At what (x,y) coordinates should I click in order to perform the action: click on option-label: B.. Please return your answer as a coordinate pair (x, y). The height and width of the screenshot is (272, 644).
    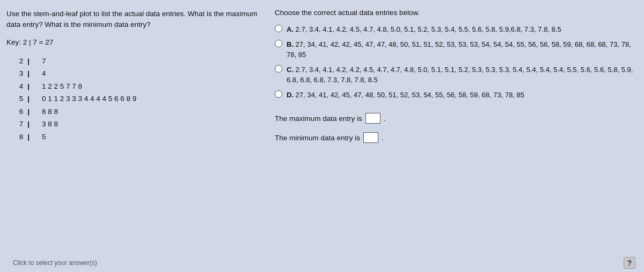
    Looking at the image, I should click on (290, 44).